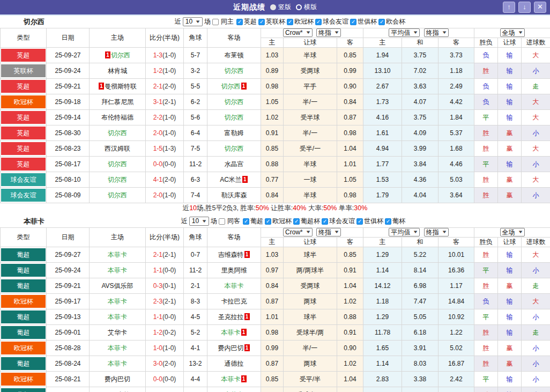 The width and height of the screenshot is (550, 392). What do you see at coordinates (509, 8) in the screenshot?
I see `move-up-button: ↑` at bounding box center [509, 8].